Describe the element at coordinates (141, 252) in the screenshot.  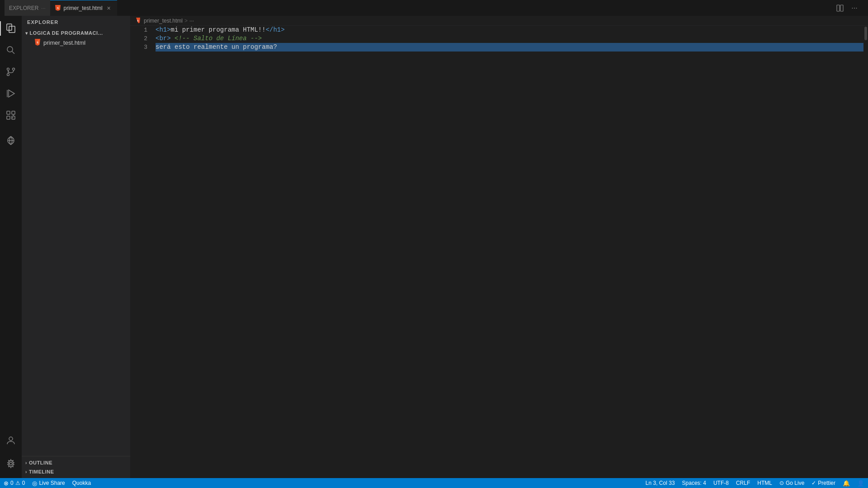
I see `line-numbers: 1 2 3` at that location.